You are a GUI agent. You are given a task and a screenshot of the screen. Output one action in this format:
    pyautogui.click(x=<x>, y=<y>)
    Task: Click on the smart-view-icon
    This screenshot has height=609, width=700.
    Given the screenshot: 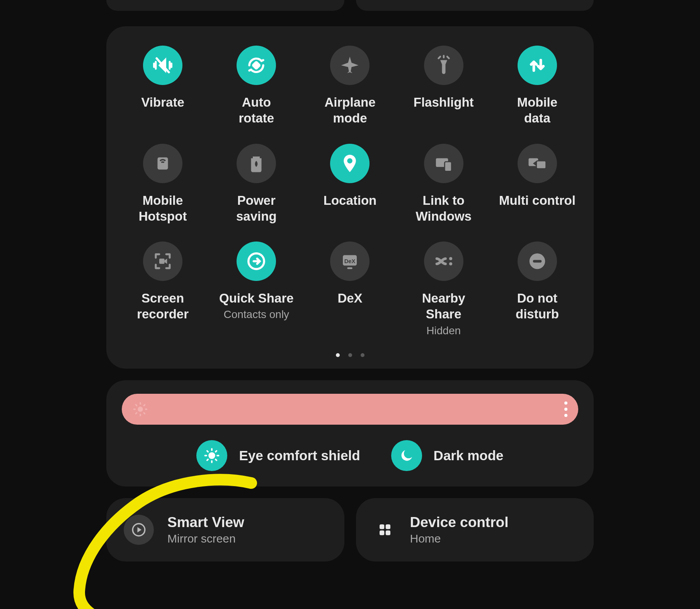 What is the action you would take?
    pyautogui.click(x=139, y=530)
    